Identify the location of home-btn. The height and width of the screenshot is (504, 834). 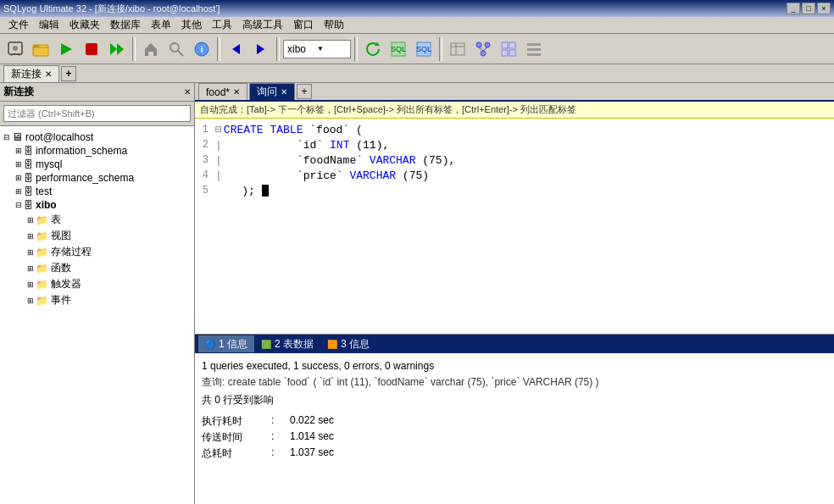
(151, 49).